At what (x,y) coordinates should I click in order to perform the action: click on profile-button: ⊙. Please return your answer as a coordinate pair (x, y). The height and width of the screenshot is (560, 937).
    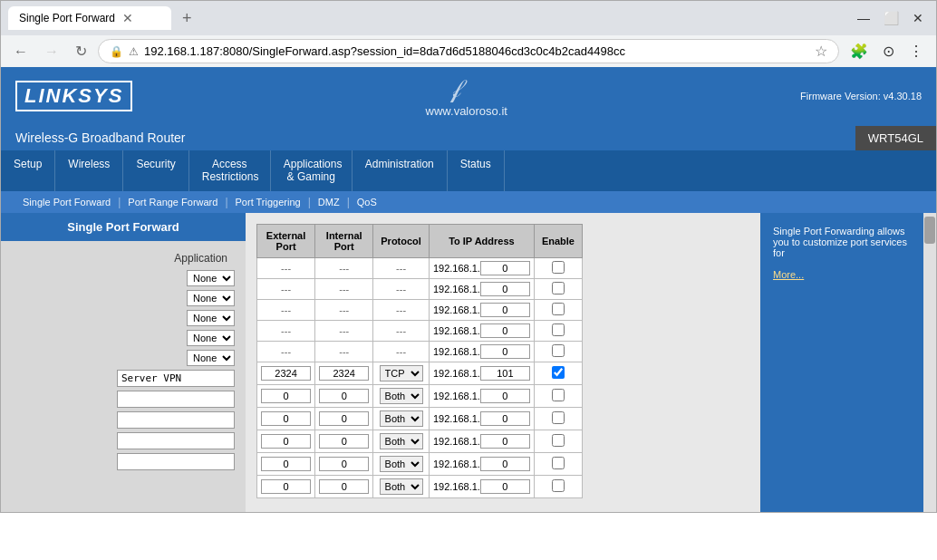
    Looking at the image, I should click on (888, 51).